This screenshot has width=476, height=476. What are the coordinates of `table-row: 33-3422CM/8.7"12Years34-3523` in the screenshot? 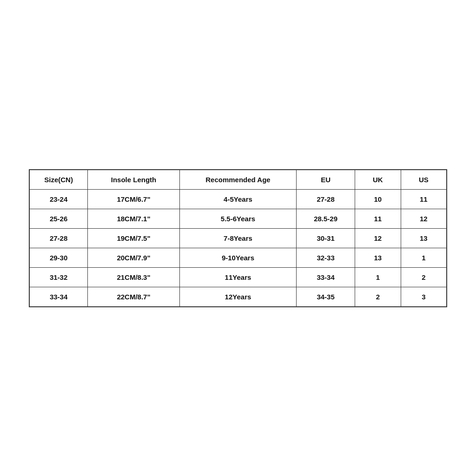 It's located at (238, 297).